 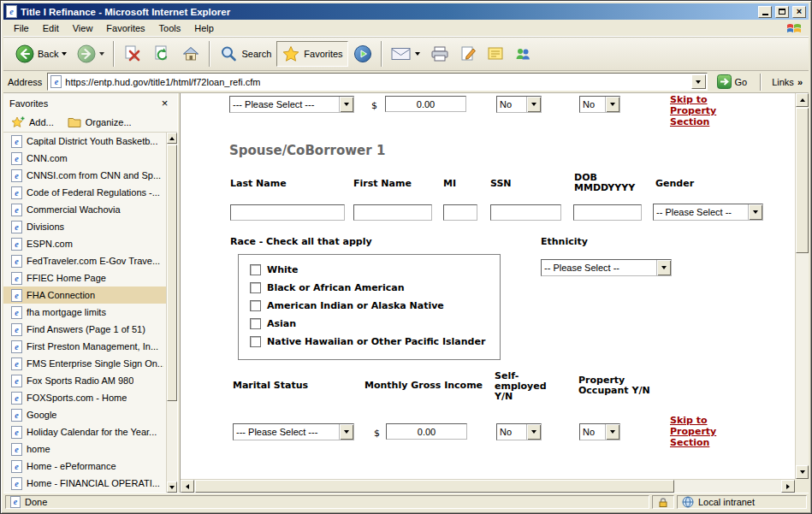 I want to click on favorite-item: CNNSI.com from CNN and Sp..., so click(x=91, y=175).